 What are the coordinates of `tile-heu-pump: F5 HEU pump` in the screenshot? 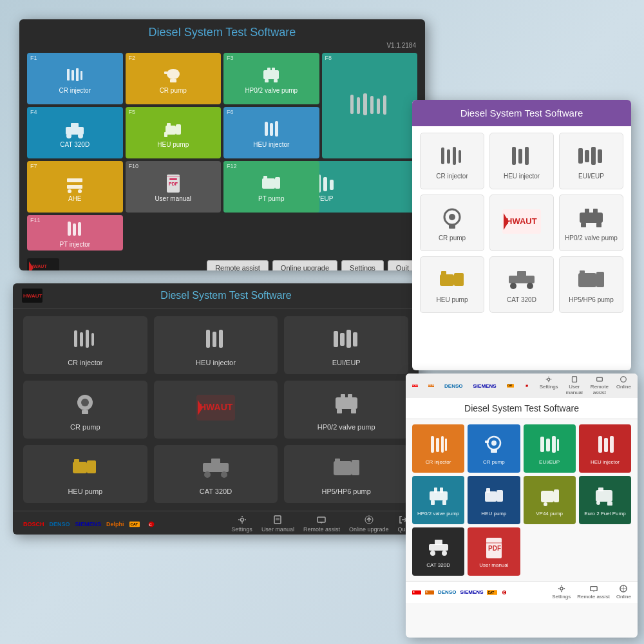 It's located at (174, 133).